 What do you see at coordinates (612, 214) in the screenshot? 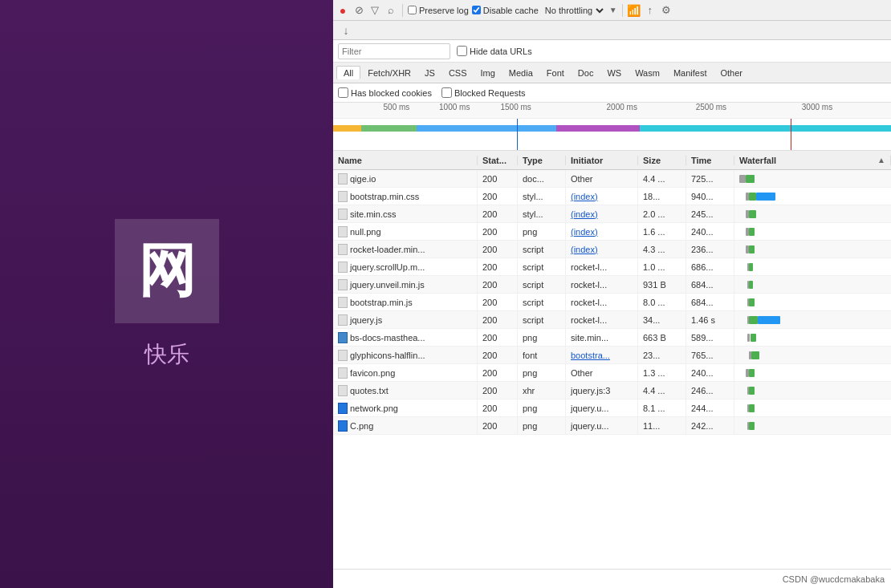
I see `table-row: site.min.css 200 styl... (index) 2.0 ...…` at bounding box center [612, 214].